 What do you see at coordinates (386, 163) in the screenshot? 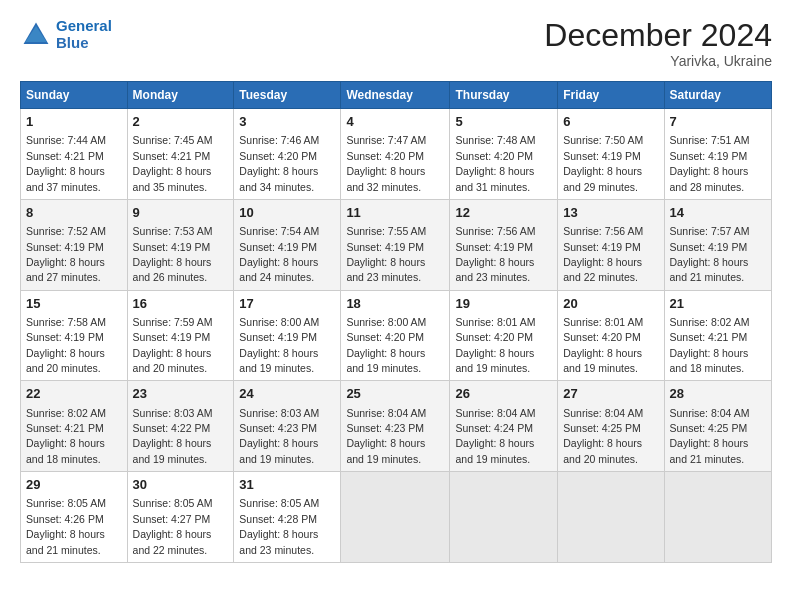
I see `day-detail: Sunrise: 7:47 AMSunset: 4:20 PMDaylight:…` at bounding box center [386, 163].